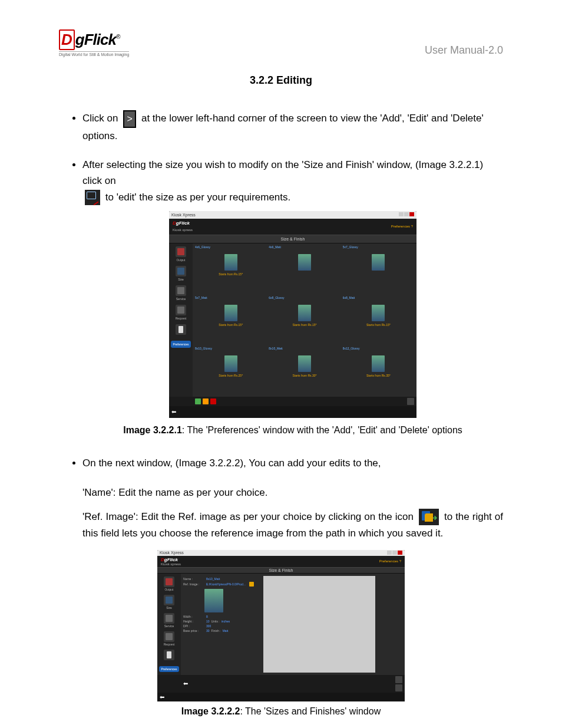  Describe the element at coordinates (293, 463) in the screenshot. I see `bullet-3: On the next window, (Image 3.2.2.2), You…` at that location.